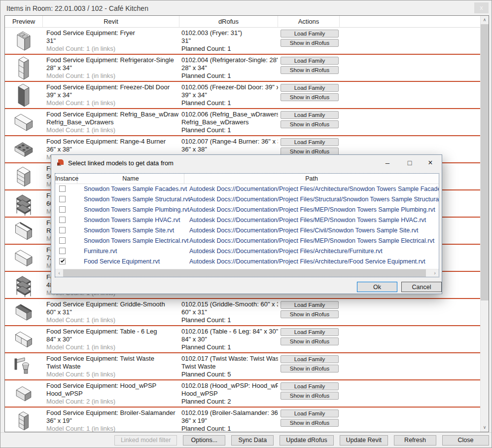 Image resolution: width=492 pixels, height=448 pixels. What do you see at coordinates (246, 8) in the screenshot?
I see `window-titlebar: Items in Room: 22.01.003 / 102 - Café Ki…` at bounding box center [246, 8].